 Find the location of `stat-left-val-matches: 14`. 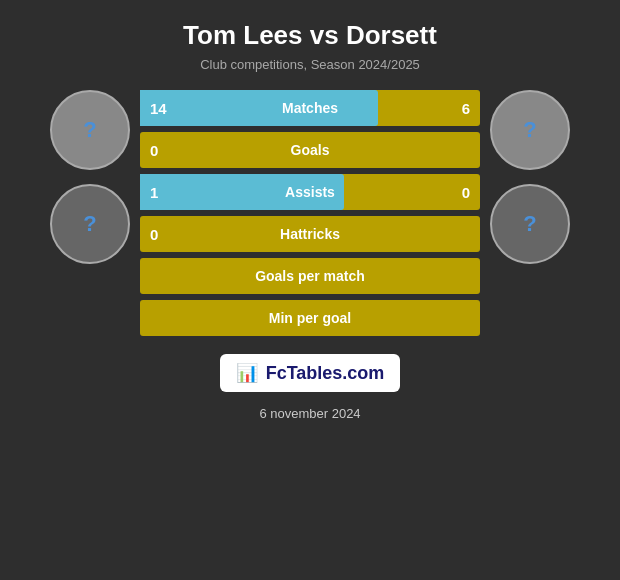

stat-left-val-matches: 14 is located at coordinates (158, 108).